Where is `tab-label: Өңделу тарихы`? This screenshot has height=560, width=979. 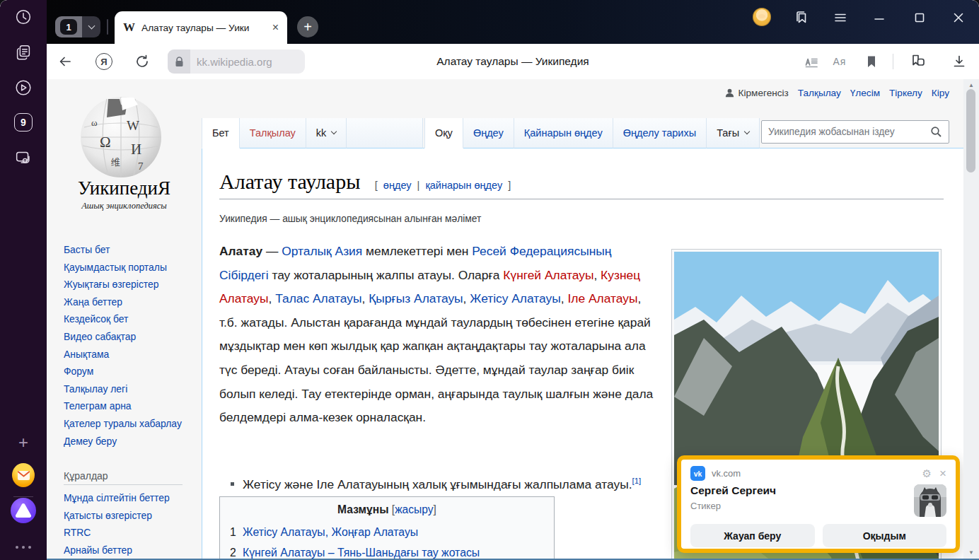 tab-label: Өңделу тарихы is located at coordinates (659, 133).